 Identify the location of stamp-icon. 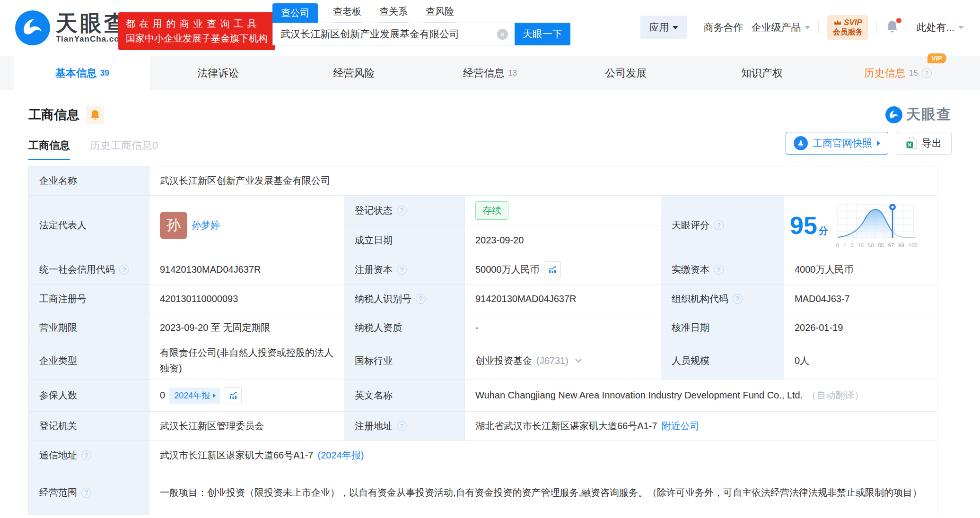
(801, 143).